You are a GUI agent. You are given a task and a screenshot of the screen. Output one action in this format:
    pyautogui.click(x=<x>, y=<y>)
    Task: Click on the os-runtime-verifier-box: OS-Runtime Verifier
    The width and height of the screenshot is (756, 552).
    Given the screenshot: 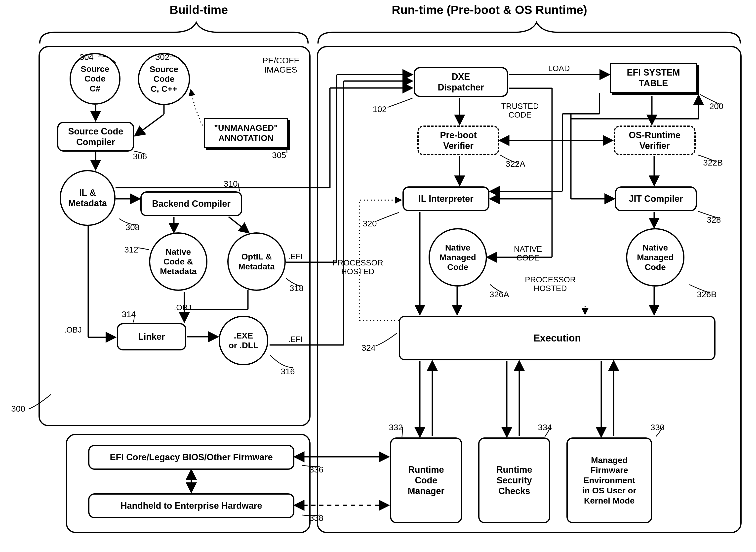 What is the action you would take?
    pyautogui.click(x=654, y=140)
    